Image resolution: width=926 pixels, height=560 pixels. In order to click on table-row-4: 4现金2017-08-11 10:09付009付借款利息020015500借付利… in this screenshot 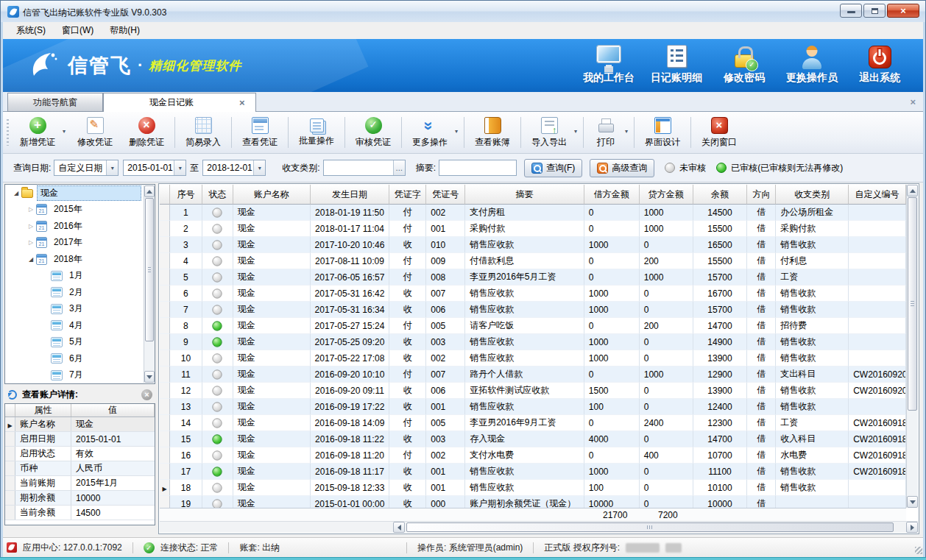, I will do `click(533, 261)`.